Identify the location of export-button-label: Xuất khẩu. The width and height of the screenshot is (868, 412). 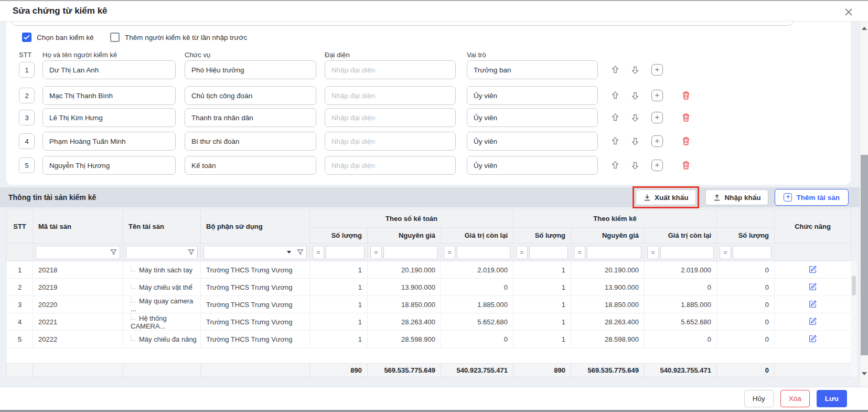
(671, 197).